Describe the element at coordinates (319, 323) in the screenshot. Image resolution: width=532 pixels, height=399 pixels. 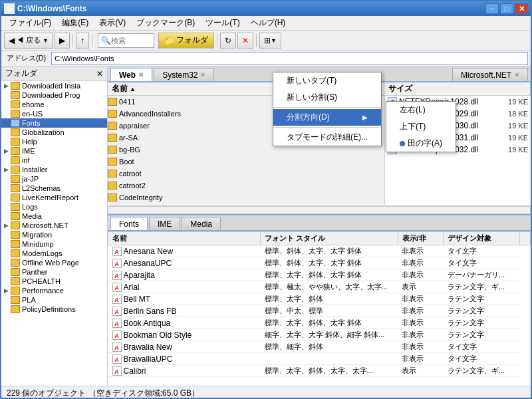
I see `table-row: ABook Antiqua 標準、太字、斜体、太字 斜体 非表示 ラテン文字` at that location.